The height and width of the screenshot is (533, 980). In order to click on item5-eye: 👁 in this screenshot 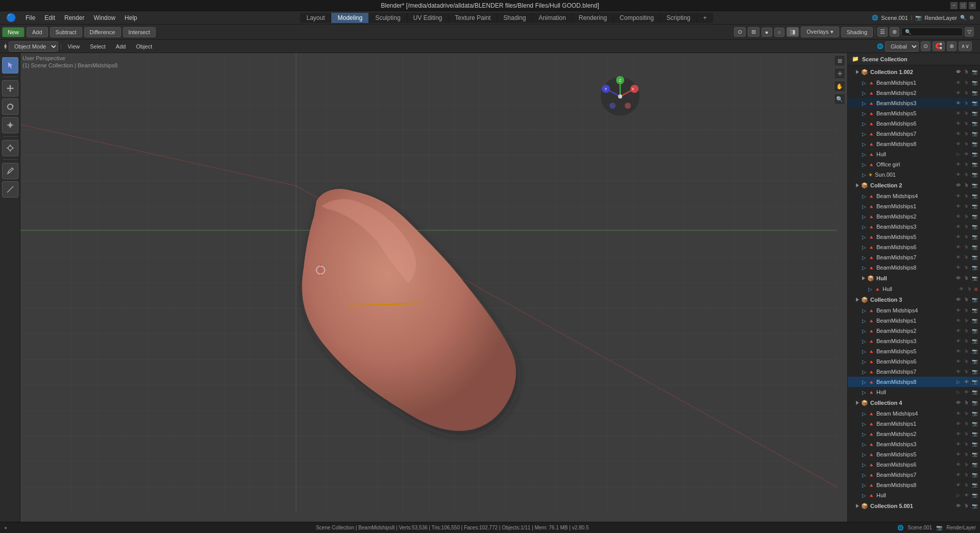, I will do `click(958, 113)`.